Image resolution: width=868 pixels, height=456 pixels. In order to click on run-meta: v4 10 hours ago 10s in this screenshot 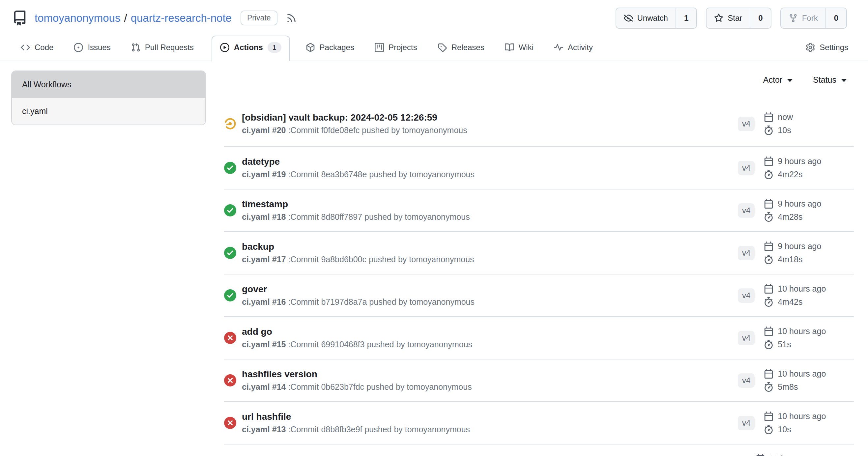, I will do `click(796, 423)`.